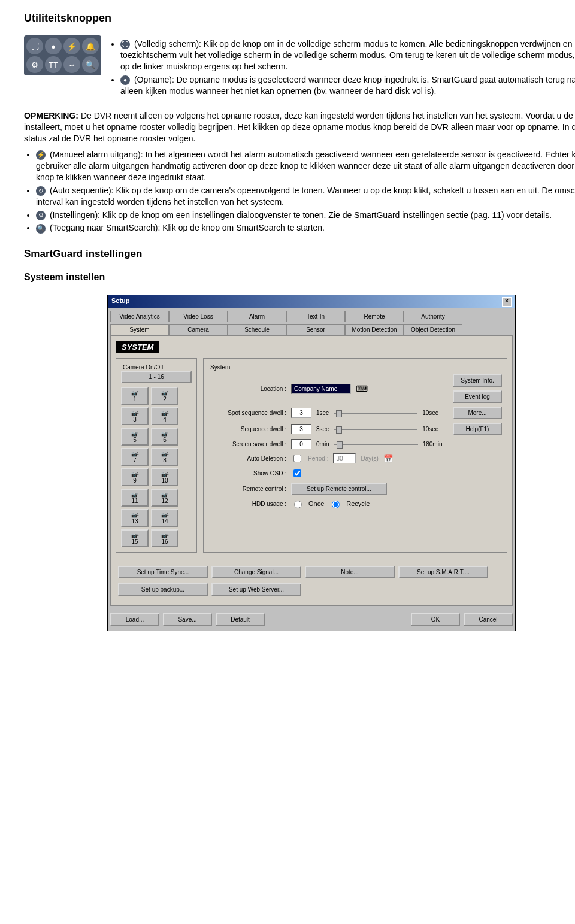 The height and width of the screenshot is (924, 575). Describe the element at coordinates (488, 619) in the screenshot. I see `cancel-button: Cancel` at that location.